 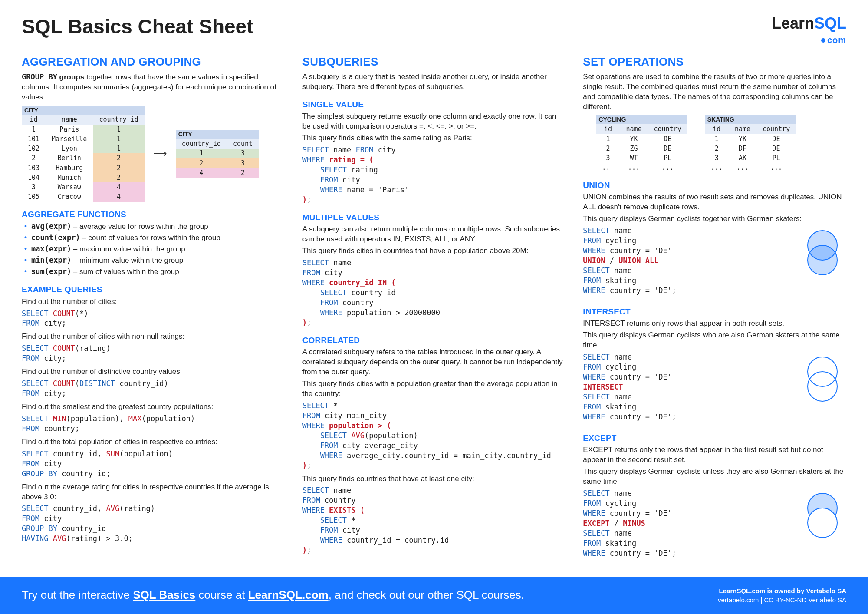 What do you see at coordinates (823, 40) in the screenshot?
I see `dot-icon` at bounding box center [823, 40].